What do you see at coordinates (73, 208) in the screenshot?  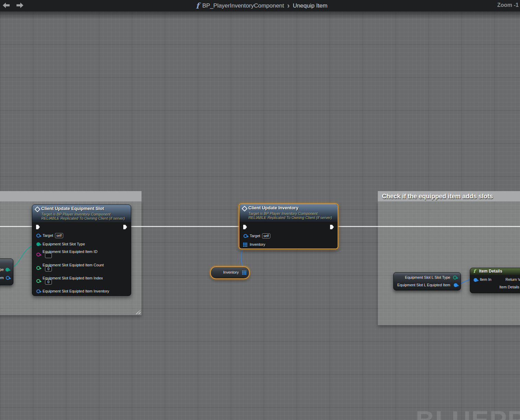 I see `node-title: Client Update Equipment Slot` at bounding box center [73, 208].